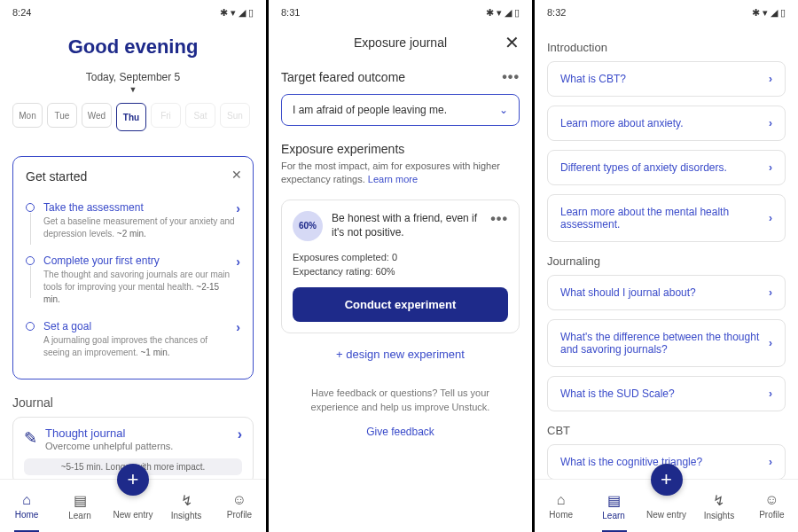  Describe the element at coordinates (133, 340) in the screenshot. I see `gs-item-set-goal: Set a goal A journaling goal improves th…` at that location.